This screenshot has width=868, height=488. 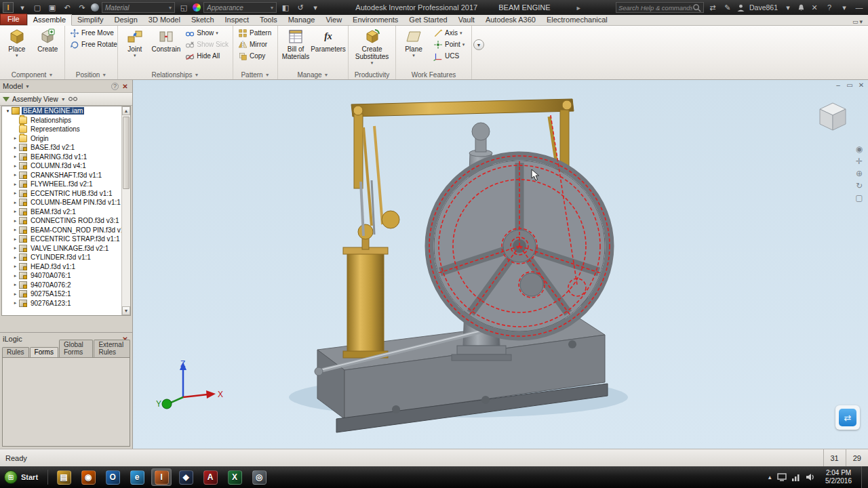 I want to click on tree-item: ▸ 94070A076:2, so click(x=62, y=285).